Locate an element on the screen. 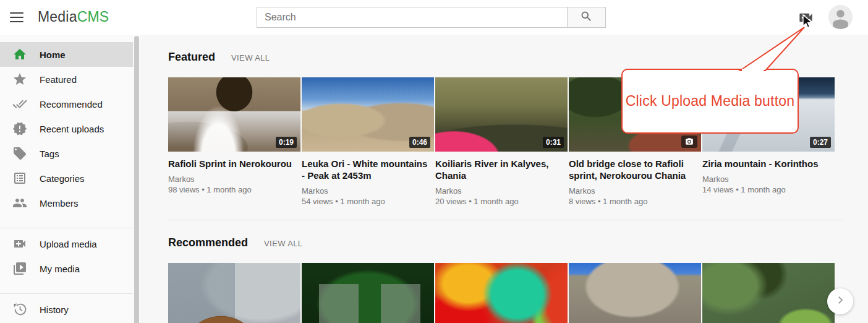 Image resolution: width=868 pixels, height=323 pixels. sidebar-item-label: History is located at coordinates (54, 309).